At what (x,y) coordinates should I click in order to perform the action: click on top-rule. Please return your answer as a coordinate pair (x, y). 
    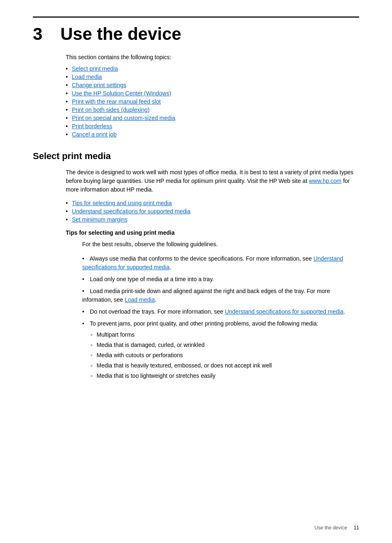
    Looking at the image, I should click on (196, 17).